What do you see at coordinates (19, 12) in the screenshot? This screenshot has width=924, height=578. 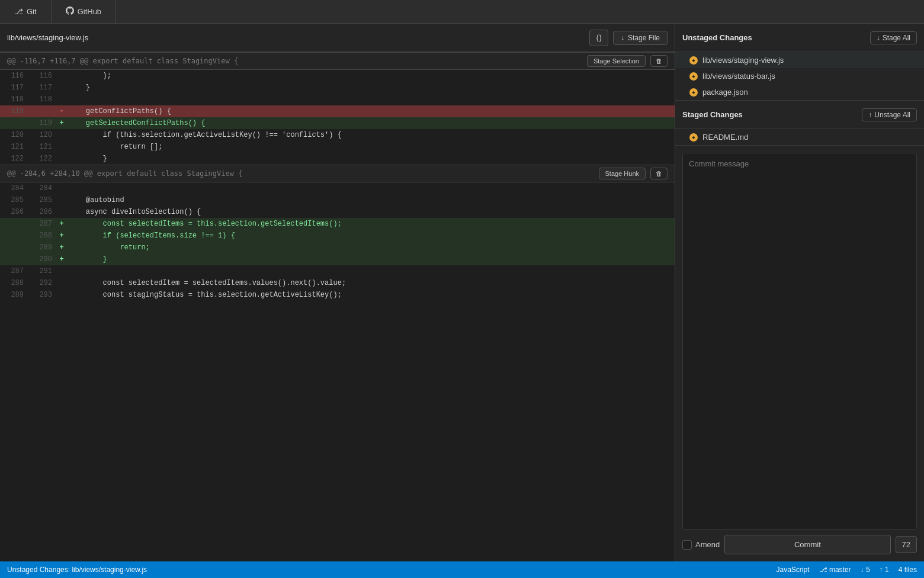 I see `git-icon: ⎇` at bounding box center [19, 12].